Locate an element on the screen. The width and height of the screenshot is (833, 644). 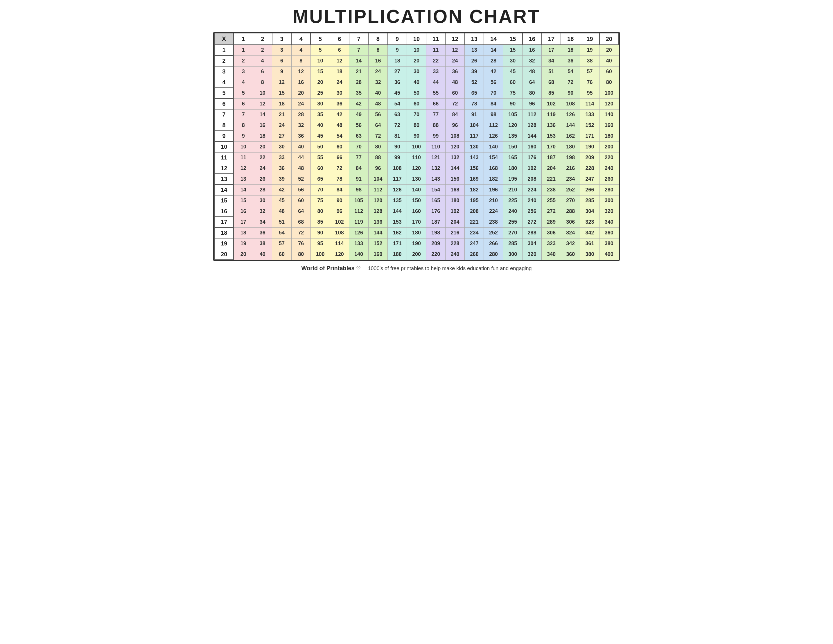
table-row: 1717345168851021191361531701872042212382… is located at coordinates (416, 222).